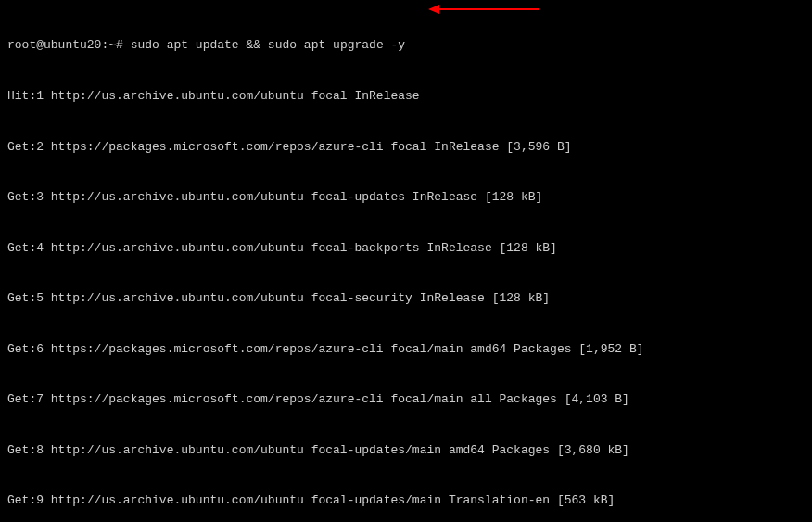 This screenshot has height=522, width=812. What do you see at coordinates (406, 248) in the screenshot?
I see `output-line: Get:4 http://us.archive.ubuntu.com/ubunt…` at bounding box center [406, 248].